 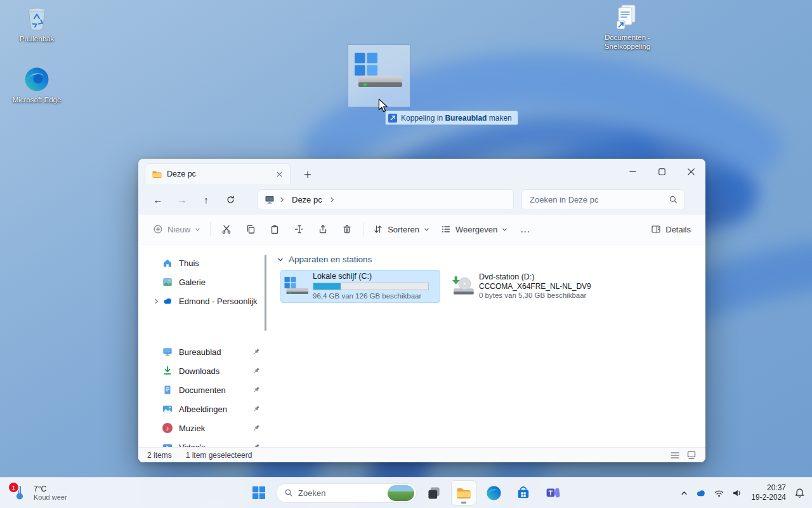 What do you see at coordinates (523, 493) in the screenshot?
I see `store-icon` at bounding box center [523, 493].